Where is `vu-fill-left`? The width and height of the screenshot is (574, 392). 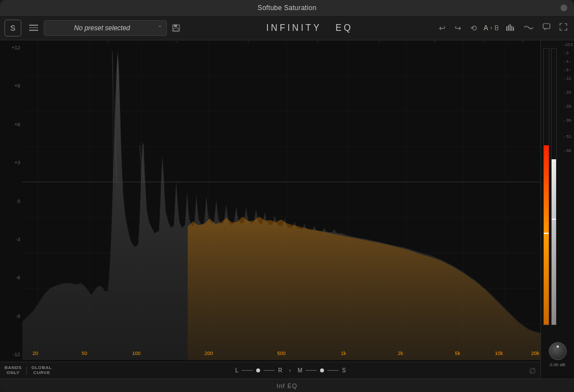
vu-fill-left is located at coordinates (546, 235).